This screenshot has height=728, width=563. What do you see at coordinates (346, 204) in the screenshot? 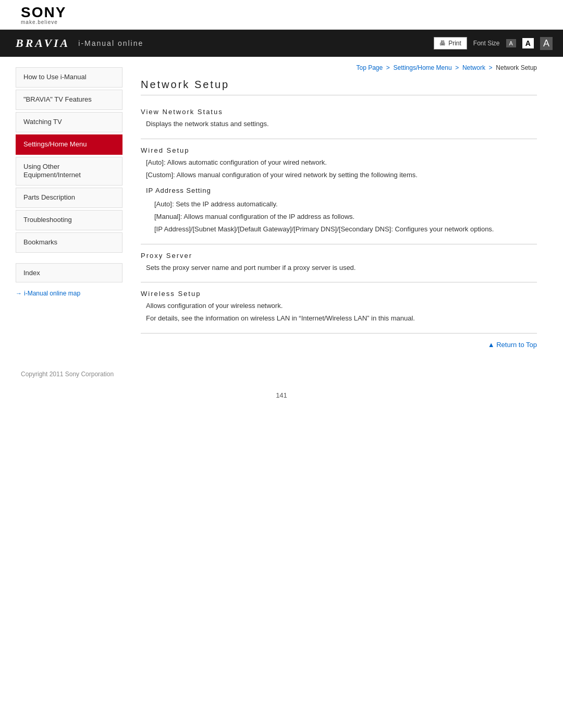
I see `ip-auto-text: [Auto]: Sets the IP address automaticall…` at bounding box center [346, 204].